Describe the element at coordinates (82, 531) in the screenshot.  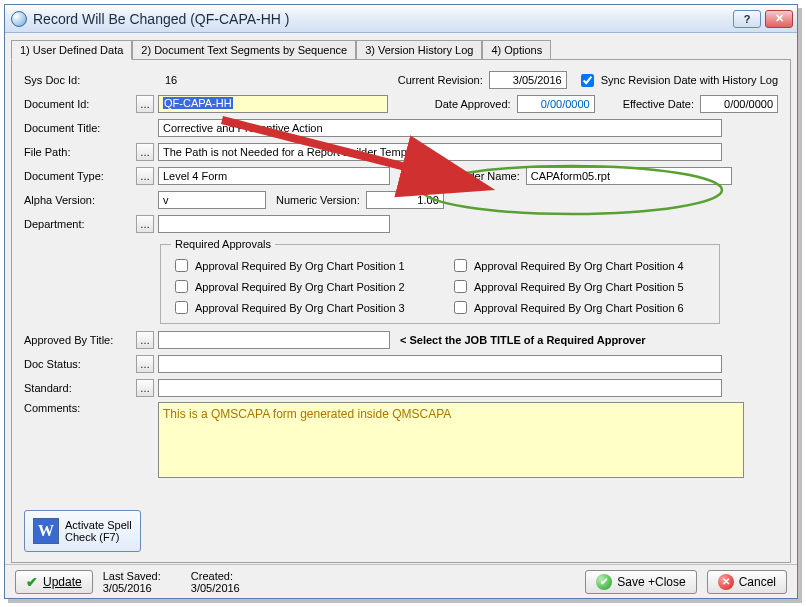
I see `spell-check-button: W Activate Spell Check (F7)` at that location.